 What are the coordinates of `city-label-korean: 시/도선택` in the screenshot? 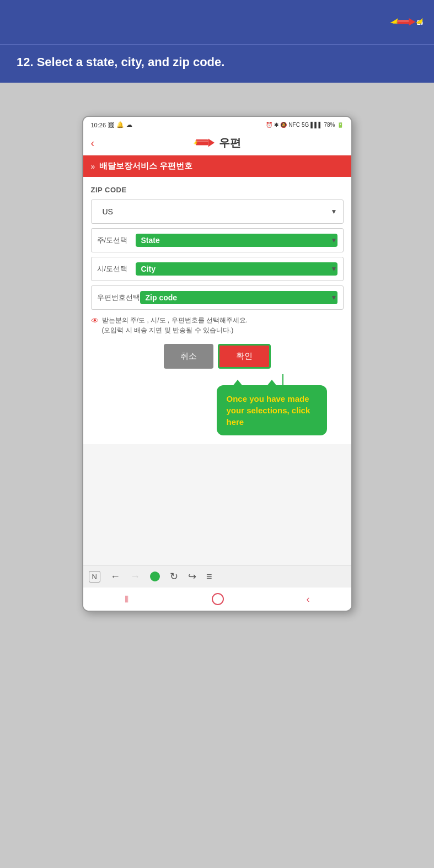 It's located at (116, 269).